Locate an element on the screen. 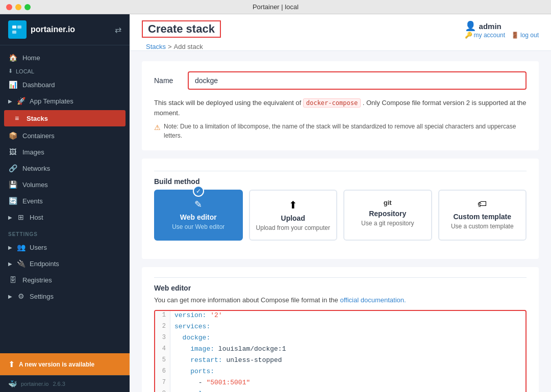 This screenshot has height=392, width=551. upload-title: Upload is located at coordinates (293, 218).